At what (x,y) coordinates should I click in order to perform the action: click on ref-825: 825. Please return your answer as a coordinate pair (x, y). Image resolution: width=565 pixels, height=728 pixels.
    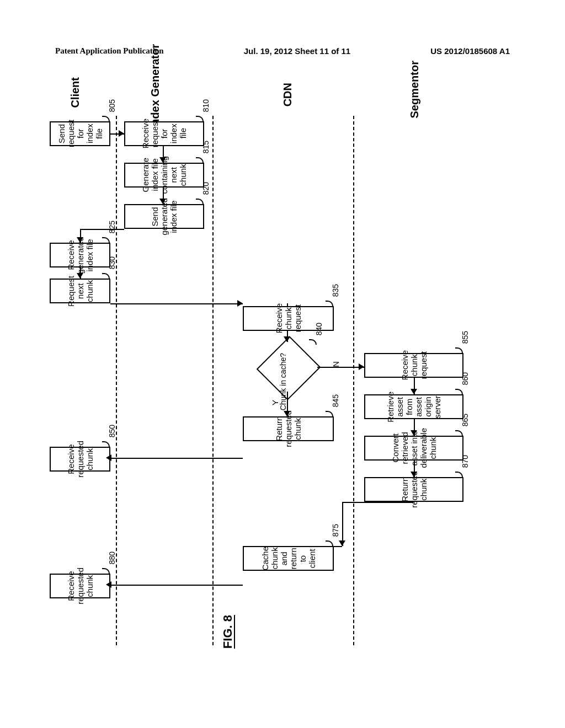
    Looking at the image, I should click on (112, 227).